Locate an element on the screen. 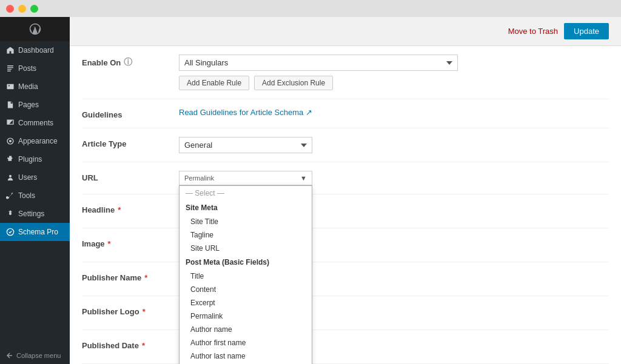 The width and height of the screenshot is (621, 364). publisher-name-required: * is located at coordinates (146, 277).